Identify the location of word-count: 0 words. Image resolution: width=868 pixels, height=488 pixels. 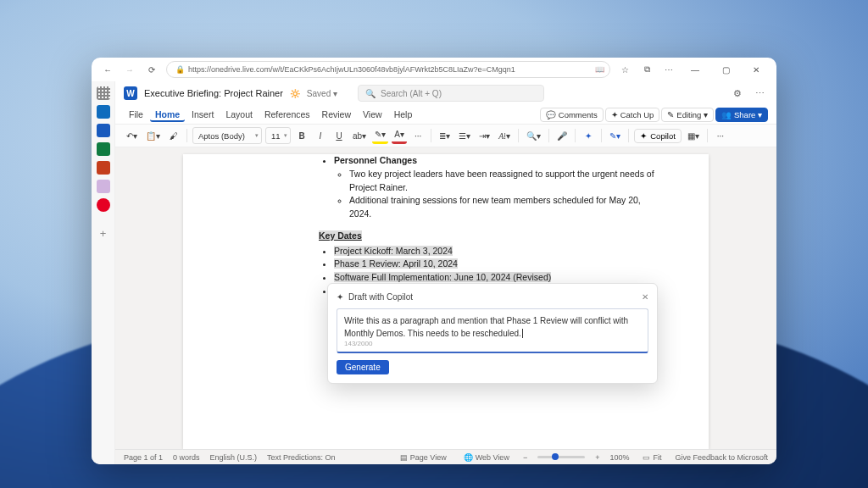
(186, 458).